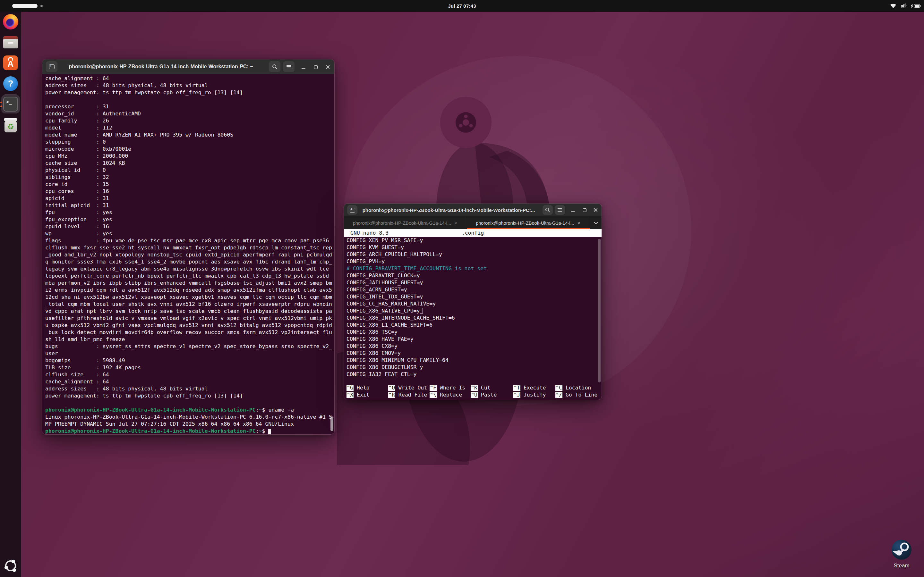 The image size is (924, 577). What do you see at coordinates (577, 395) in the screenshot?
I see `nano-shortcut: ^/ Go To Line` at bounding box center [577, 395].